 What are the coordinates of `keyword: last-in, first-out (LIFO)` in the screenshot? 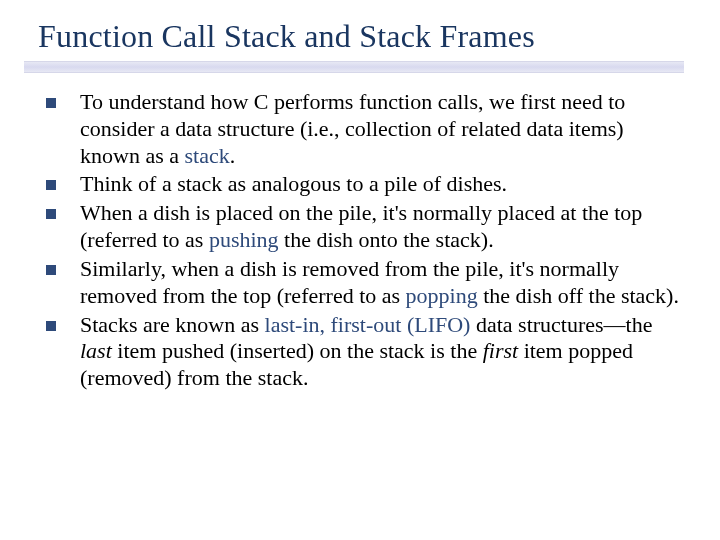 It's located at (368, 324).